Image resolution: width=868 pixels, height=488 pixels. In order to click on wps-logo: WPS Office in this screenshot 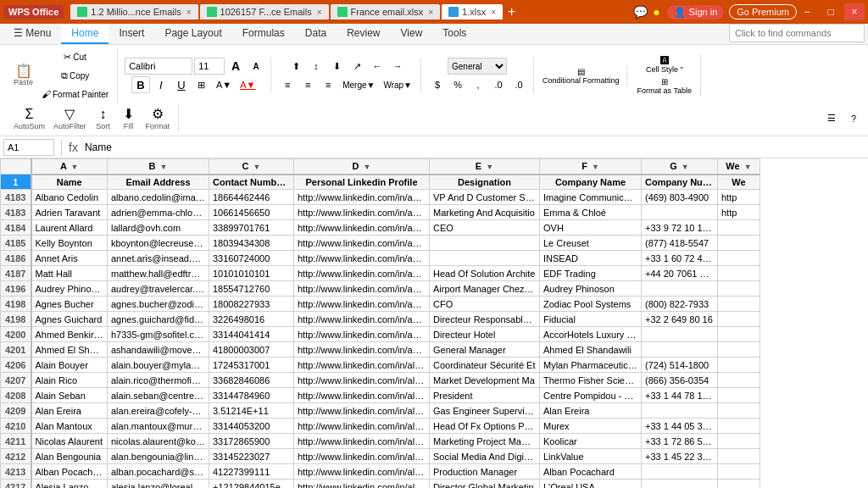, I will do `click(34, 12)`.